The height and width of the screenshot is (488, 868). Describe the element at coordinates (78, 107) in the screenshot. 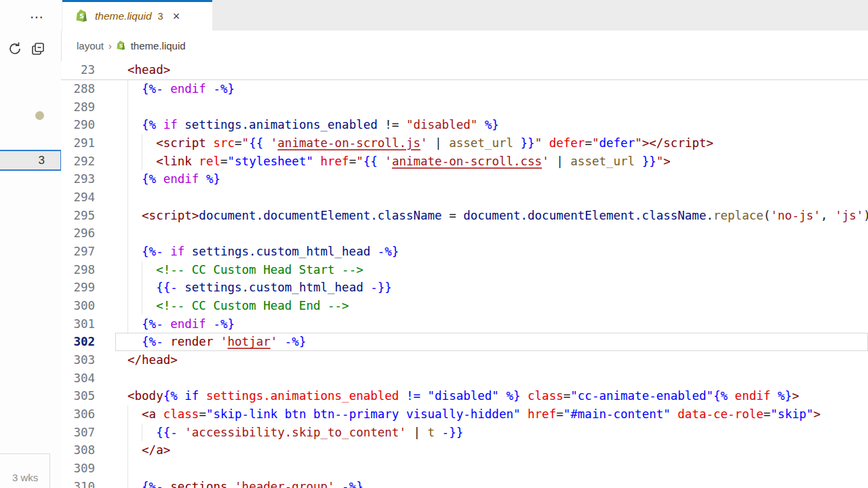

I see `line-number: 289` at that location.